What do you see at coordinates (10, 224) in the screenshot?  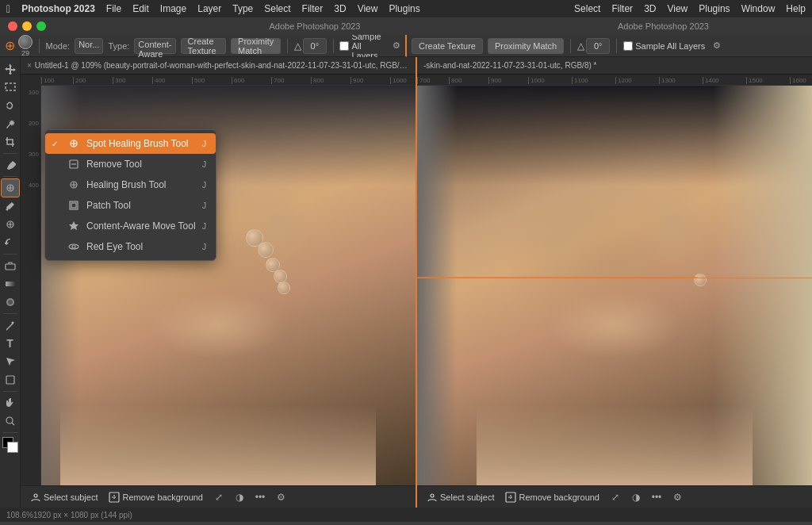 I see `tool-clone` at bounding box center [10, 224].